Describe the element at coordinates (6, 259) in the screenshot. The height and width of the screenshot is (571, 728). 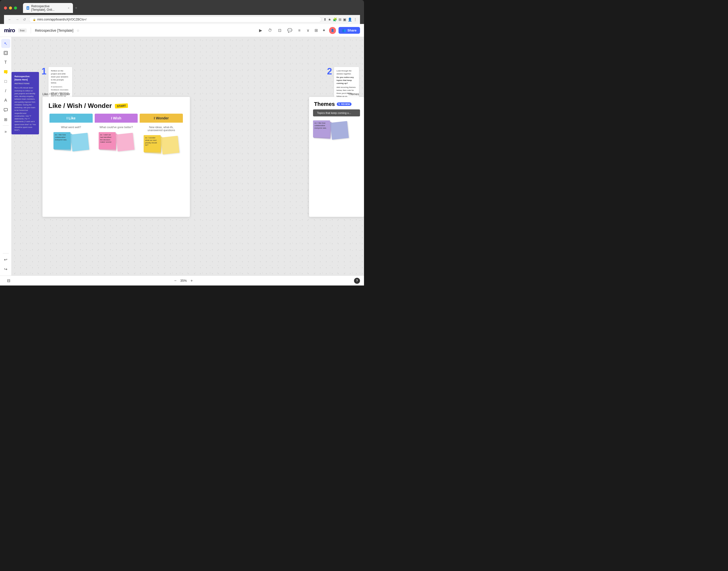
I see `undo-btn: ↩` at that location.